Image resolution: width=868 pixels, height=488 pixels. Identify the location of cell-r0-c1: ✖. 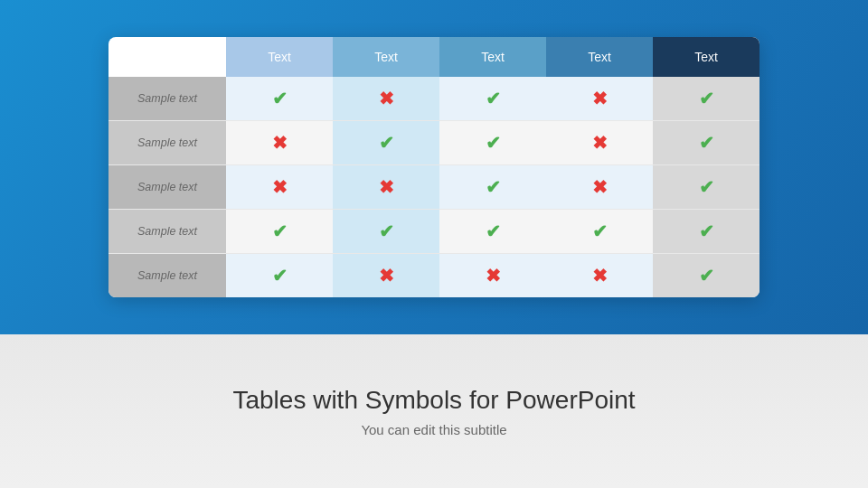
(386, 99).